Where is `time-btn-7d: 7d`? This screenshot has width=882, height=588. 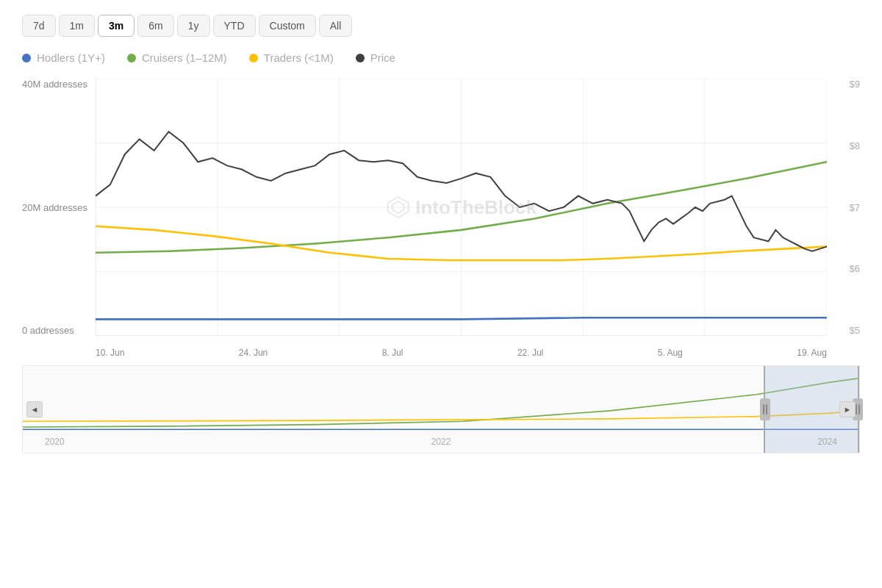
time-btn-7d: 7d is located at coordinates (39, 26).